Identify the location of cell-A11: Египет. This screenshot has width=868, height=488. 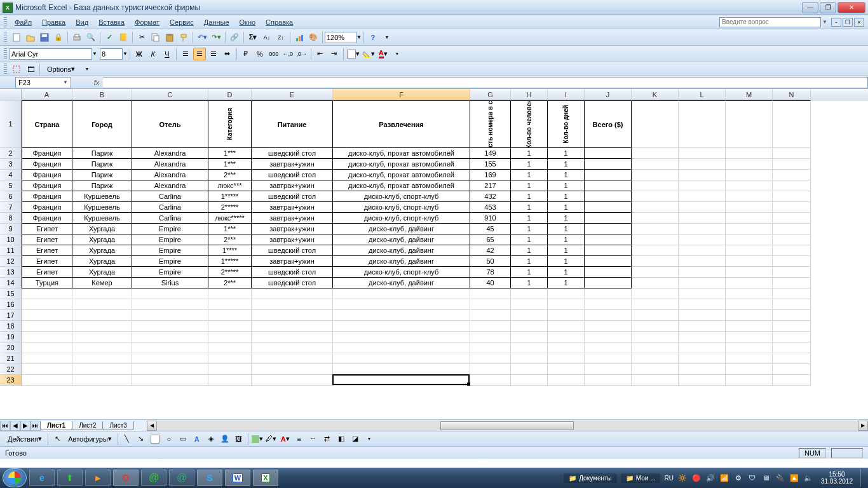
(47, 250).